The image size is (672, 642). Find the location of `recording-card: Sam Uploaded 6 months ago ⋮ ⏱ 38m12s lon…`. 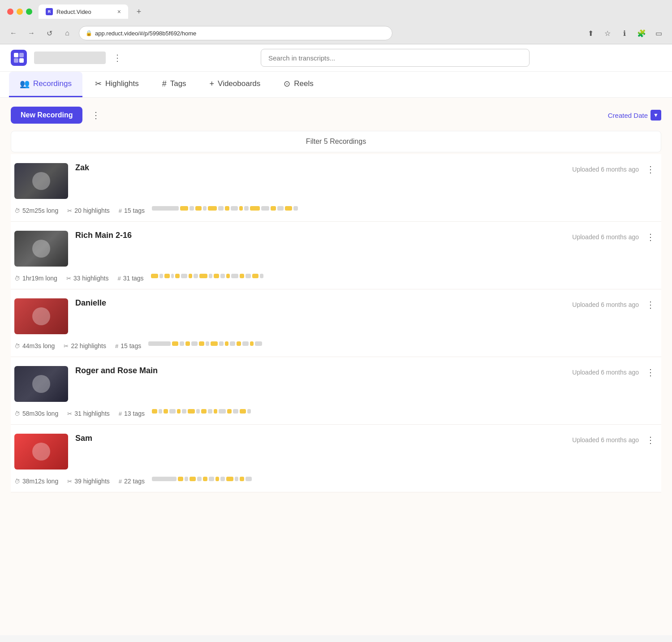

recording-card: Sam Uploaded 6 months ago ⋮ ⏱ 38m12s lon… is located at coordinates (336, 459).